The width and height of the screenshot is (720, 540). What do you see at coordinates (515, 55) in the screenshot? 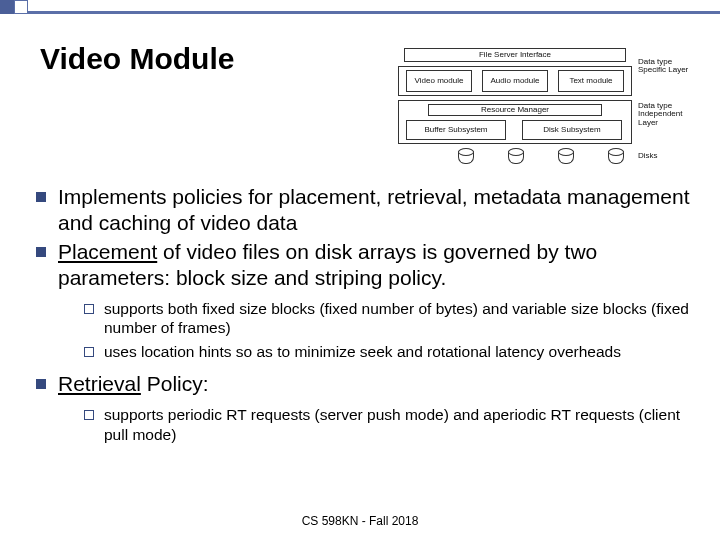
I see `diagram-file-server-interface: File Server Interface` at bounding box center [515, 55].